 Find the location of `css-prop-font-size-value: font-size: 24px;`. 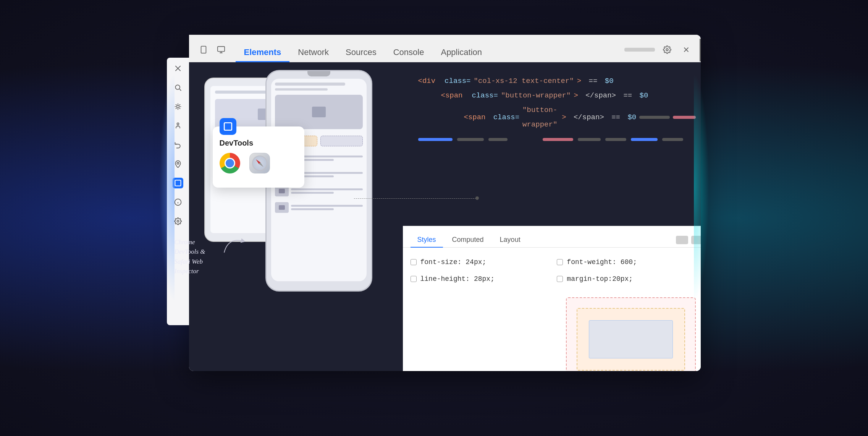

css-prop-font-size-value: font-size: 24px; is located at coordinates (454, 262).